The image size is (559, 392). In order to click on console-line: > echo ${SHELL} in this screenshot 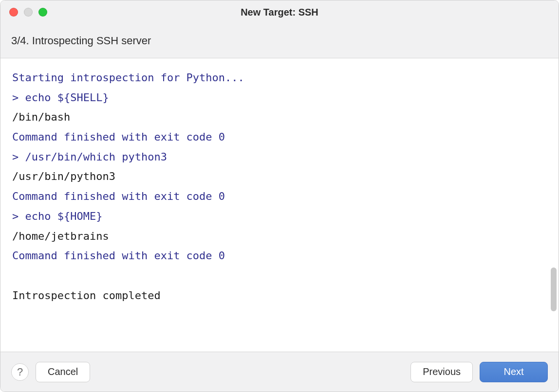, I will do `click(280, 98)`.